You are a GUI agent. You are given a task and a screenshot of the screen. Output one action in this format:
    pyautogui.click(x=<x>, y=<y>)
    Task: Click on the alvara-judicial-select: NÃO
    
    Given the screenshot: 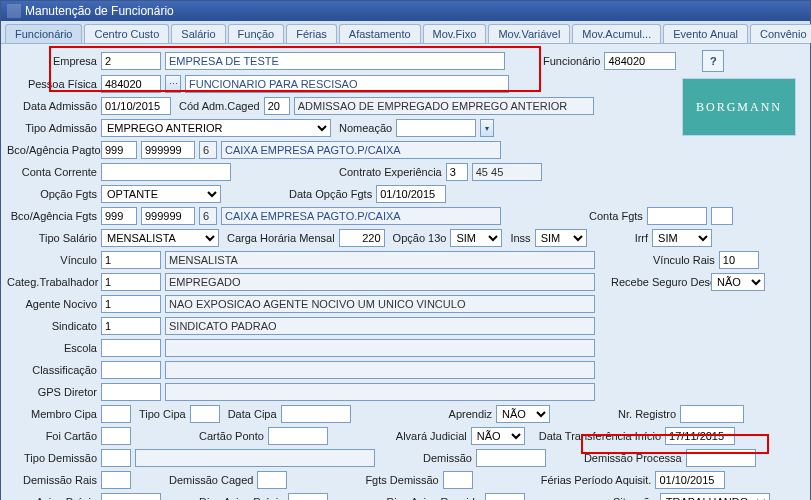 What is the action you would take?
    pyautogui.click(x=498, y=436)
    